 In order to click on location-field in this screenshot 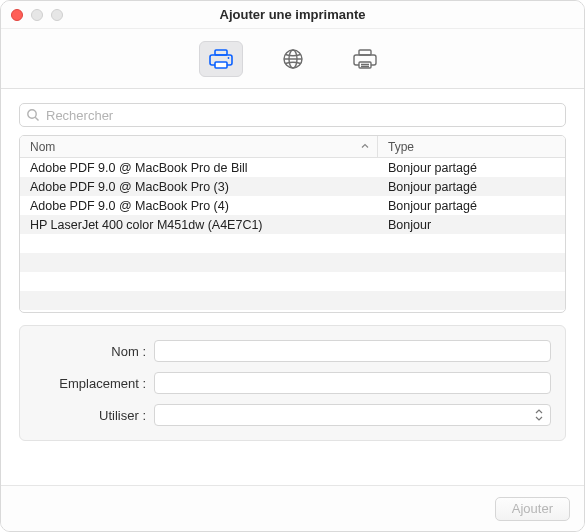, I will do `click(352, 383)`.